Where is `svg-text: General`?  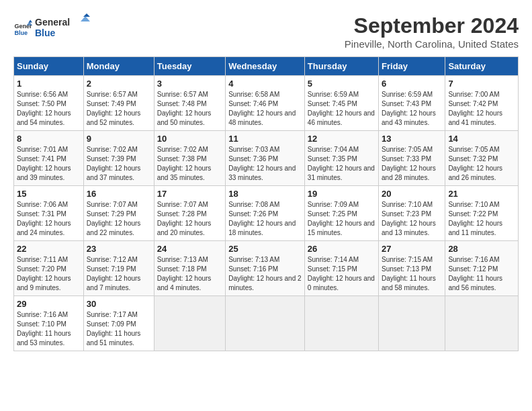 svg-text: General is located at coordinates (52, 22).